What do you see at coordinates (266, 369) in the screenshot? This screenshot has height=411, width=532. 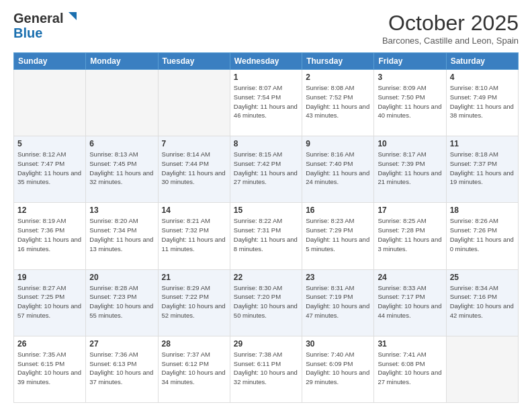 I see `calendar-day-cell: 29Sunrise: 7:38 AMSunset: 6:11 PMDayligh…` at bounding box center [266, 369].